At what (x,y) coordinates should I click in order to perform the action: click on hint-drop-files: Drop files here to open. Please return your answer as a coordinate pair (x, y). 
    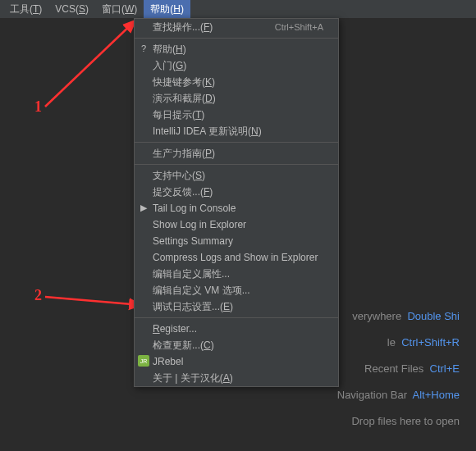
    Looking at the image, I should click on (399, 421).